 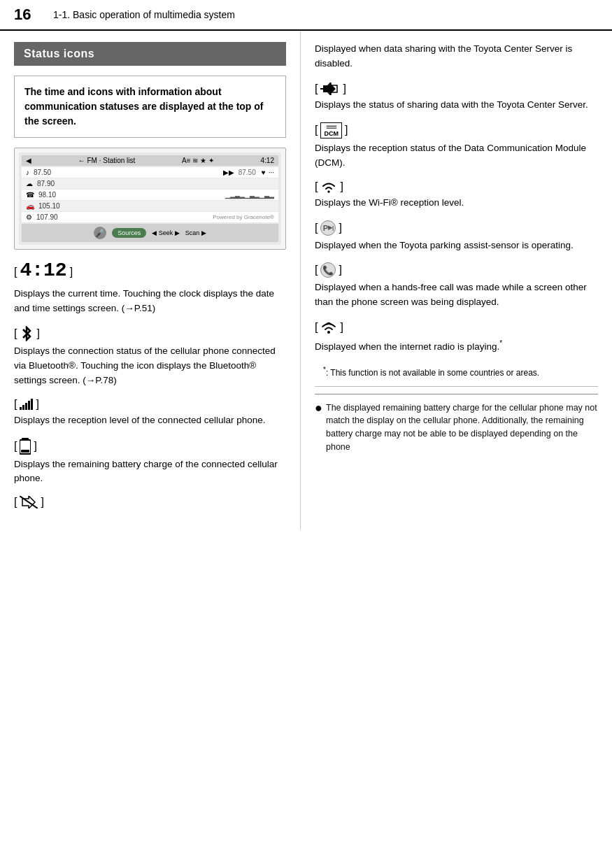 What do you see at coordinates (27, 334) in the screenshot?
I see `bluetooth-icon` at bounding box center [27, 334].